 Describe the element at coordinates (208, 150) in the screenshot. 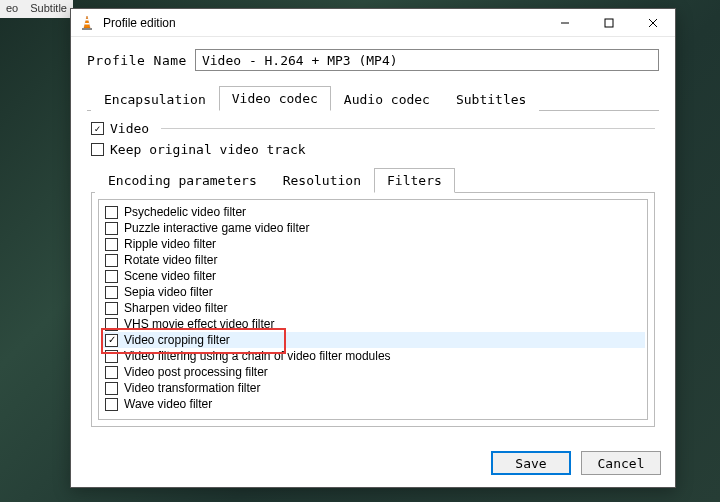

I see `keep-original-label: Keep original video track` at that location.